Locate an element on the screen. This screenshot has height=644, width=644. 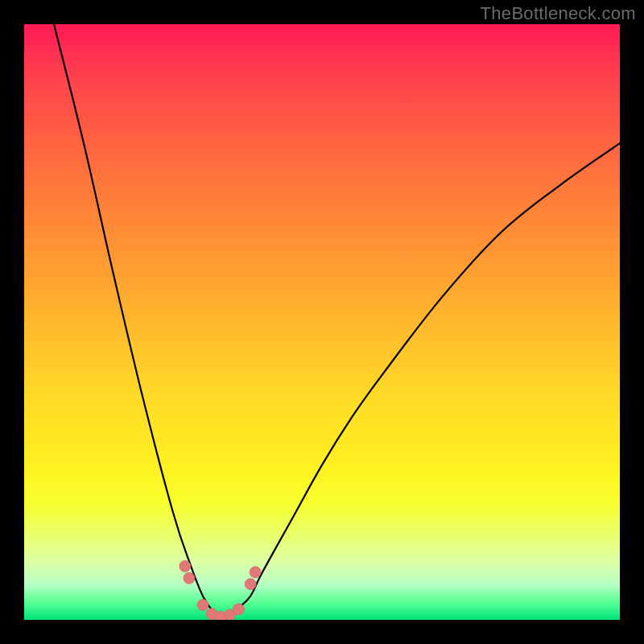
watermark-text: TheBottleneck.com is located at coordinates (559, 14).